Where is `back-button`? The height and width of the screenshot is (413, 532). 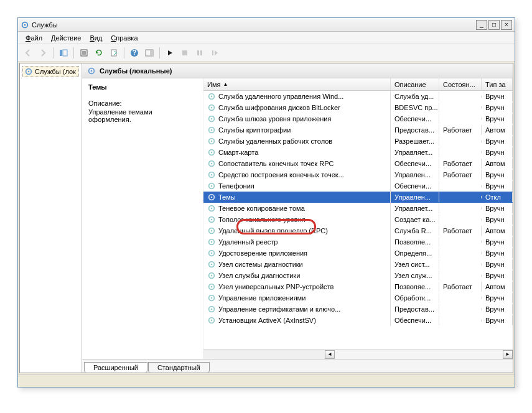
back-button is located at coordinates (28, 53).